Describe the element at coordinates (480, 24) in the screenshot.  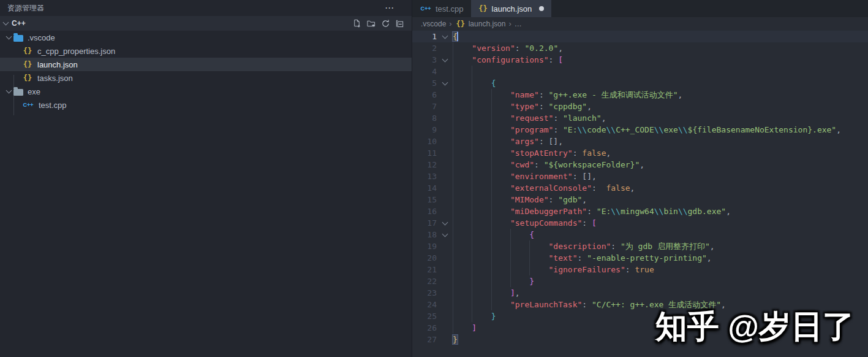
I see `breadcrumb-item: {}launch.json` at that location.